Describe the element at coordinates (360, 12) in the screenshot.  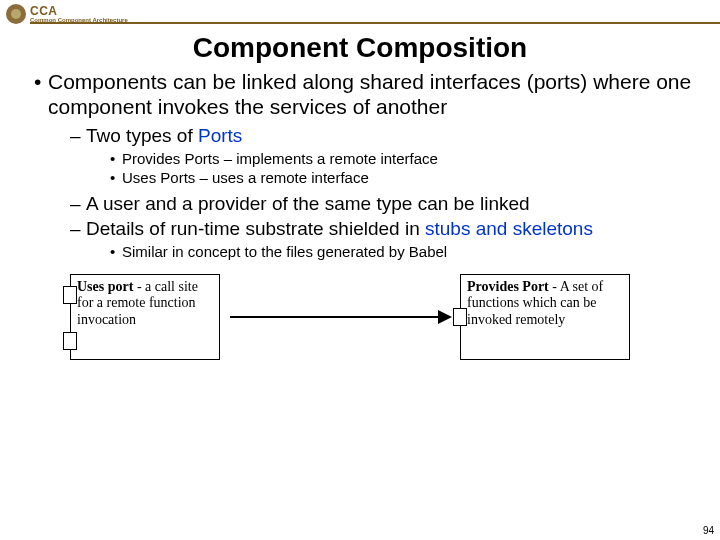
I see `slide-header: CCA Common Component Architecture` at that location.